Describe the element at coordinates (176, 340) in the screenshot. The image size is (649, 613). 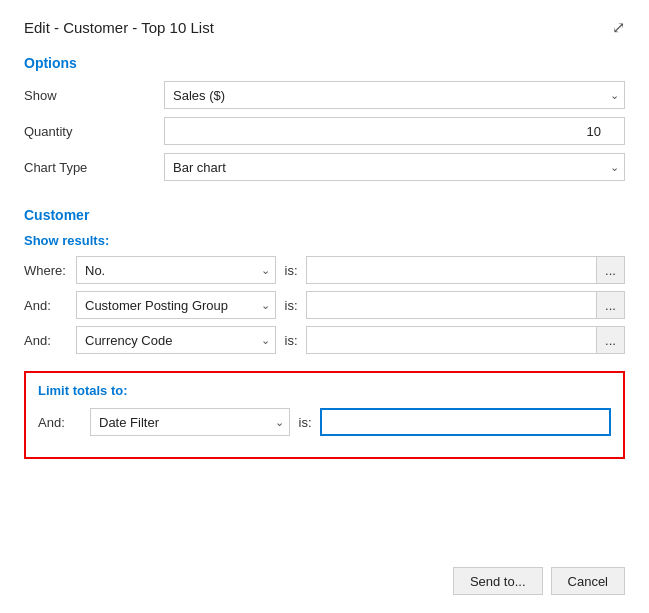
I see `and2-field-wrapper: Currency Code ⌄` at that location.